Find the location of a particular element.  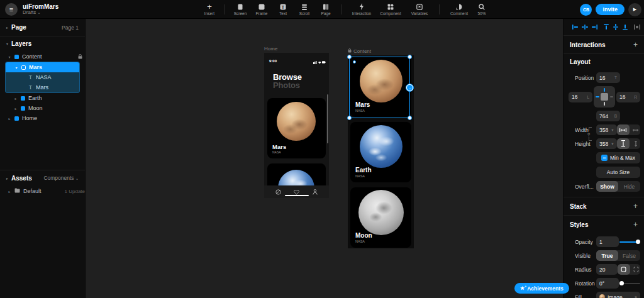

text-layer-icon: T is located at coordinates (30, 78).